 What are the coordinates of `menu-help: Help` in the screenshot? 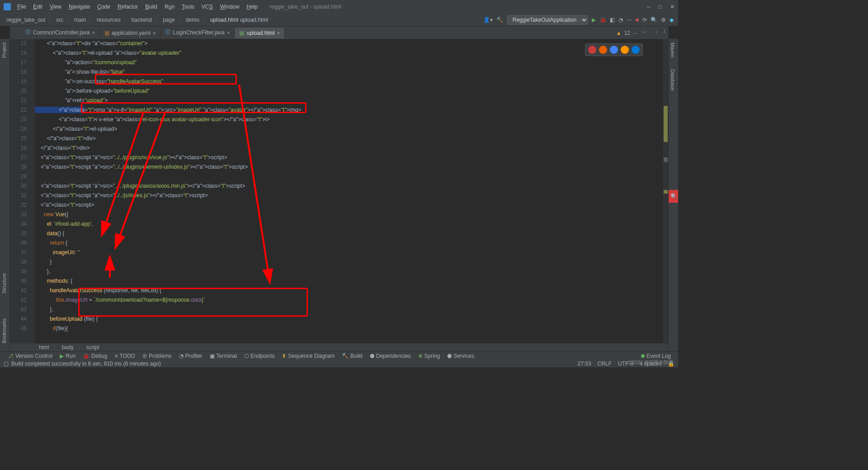 It's located at (252, 7).